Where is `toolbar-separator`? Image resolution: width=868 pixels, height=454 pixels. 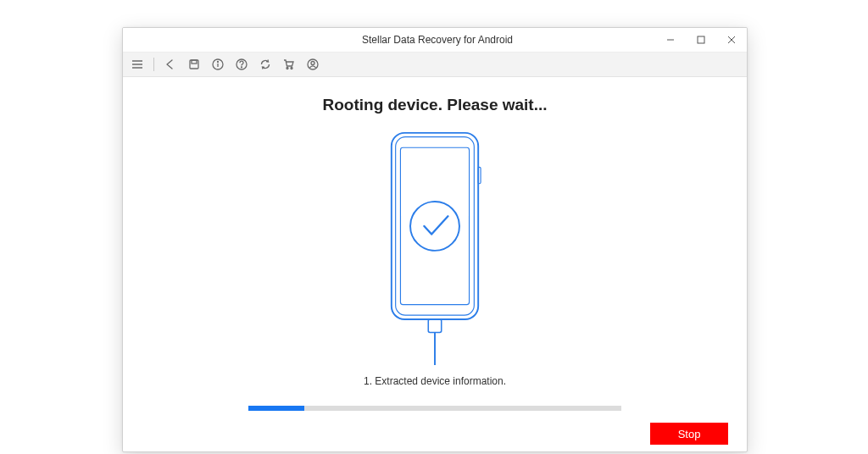 toolbar-separator is located at coordinates (154, 64).